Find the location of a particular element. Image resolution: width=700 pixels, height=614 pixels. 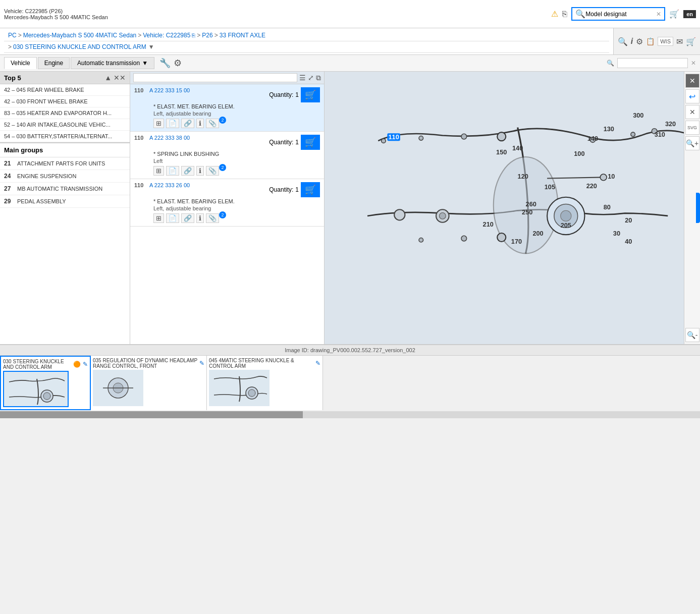

part-code-2: A 222 333 26 00 is located at coordinates (209, 185).